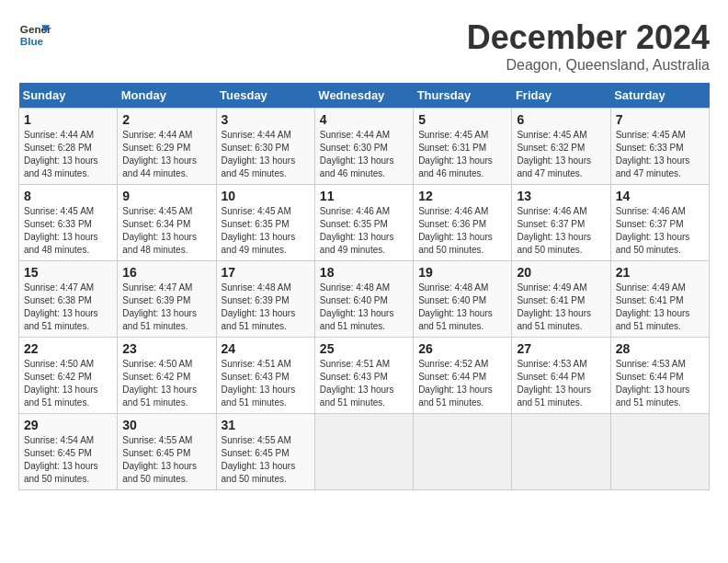 This screenshot has width=728, height=563. I want to click on table-row: 2 Sunrise: 4:44 AM Sunset: 6:29 PM Dayli…, so click(167, 147).